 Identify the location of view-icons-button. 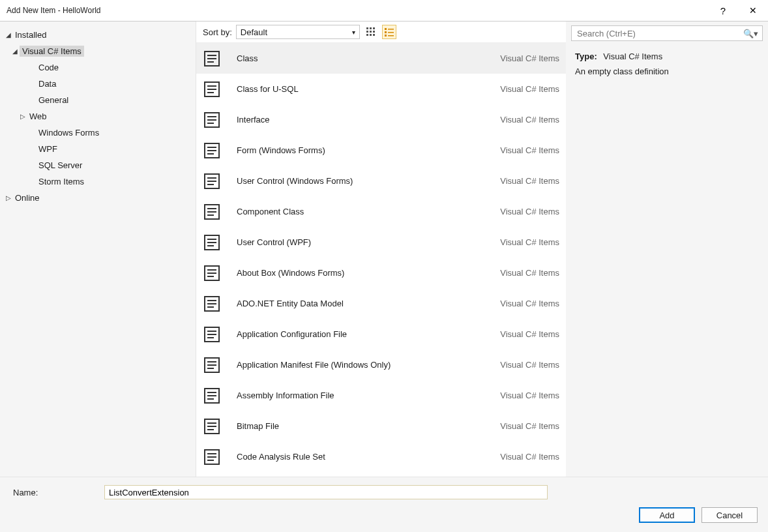
(371, 32).